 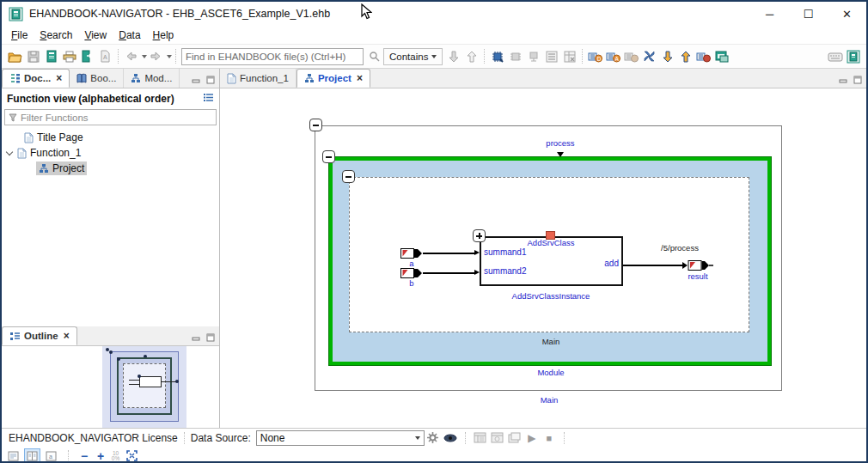 I want to click on tab-label: Function_1, so click(x=265, y=78).